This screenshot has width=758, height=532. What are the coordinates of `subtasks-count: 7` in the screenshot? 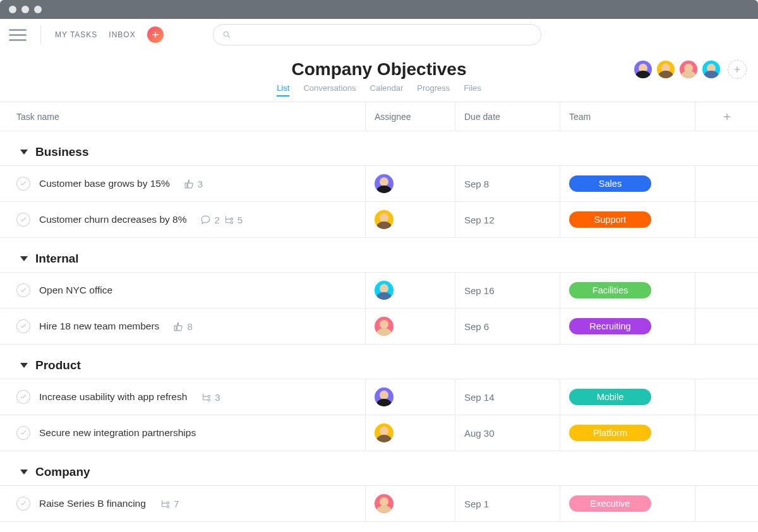 It's located at (169, 504).